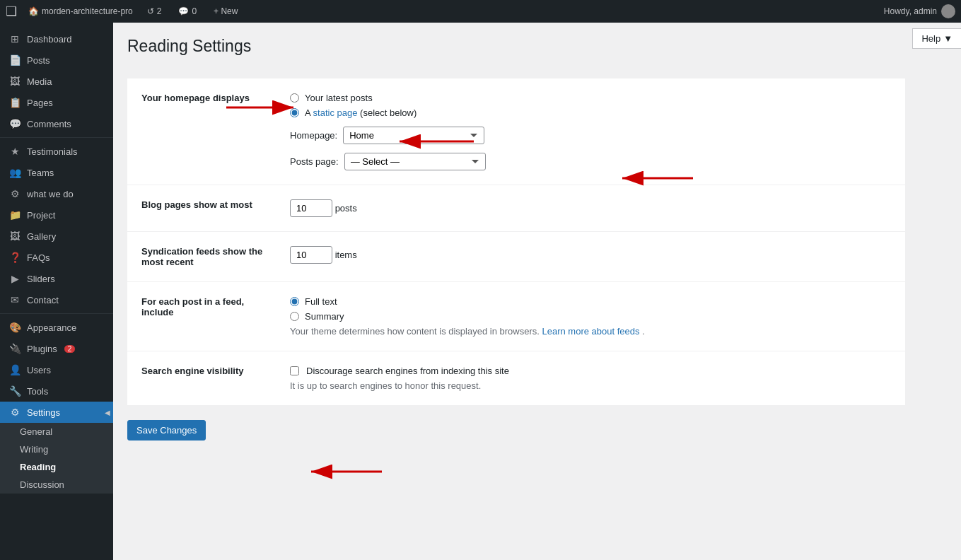  Describe the element at coordinates (325, 317) in the screenshot. I see `summary-label: Summary` at that location.